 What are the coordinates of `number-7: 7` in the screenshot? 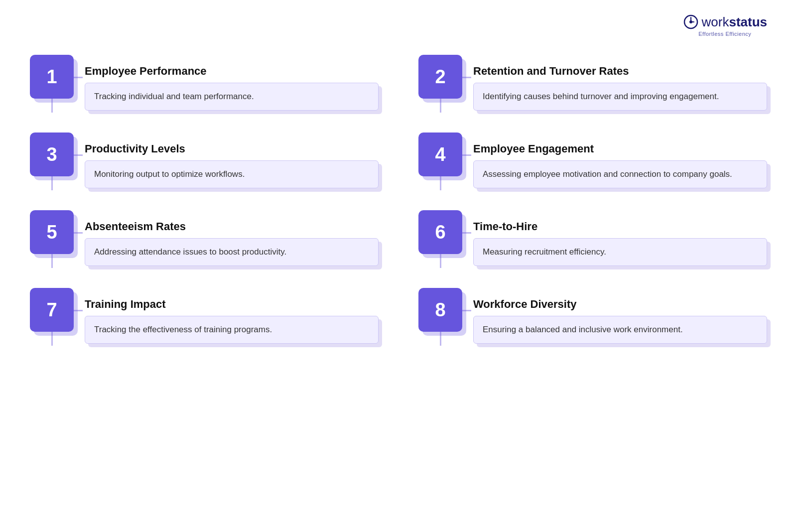 It's located at (52, 310).